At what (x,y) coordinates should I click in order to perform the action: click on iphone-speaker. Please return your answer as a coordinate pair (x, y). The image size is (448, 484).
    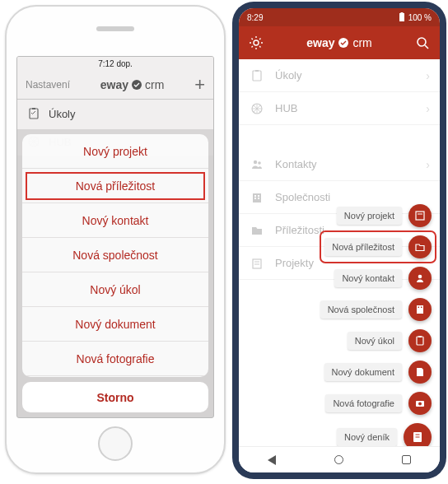
    Looking at the image, I should click on (115, 29).